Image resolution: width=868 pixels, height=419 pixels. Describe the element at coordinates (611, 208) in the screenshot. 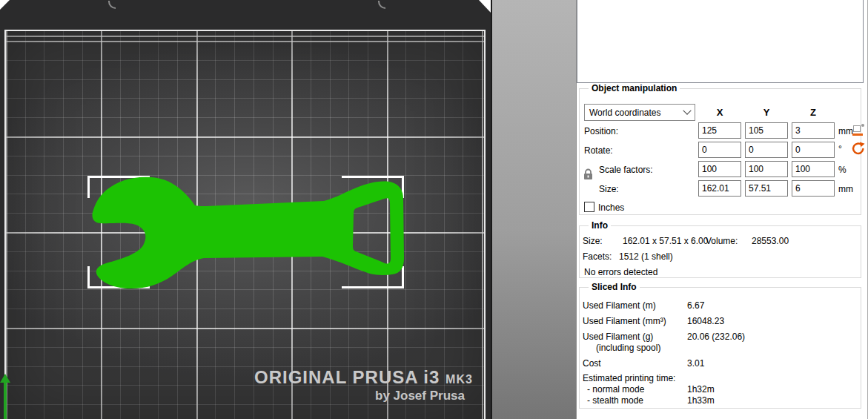

I see `inches-checkbox-label: Inches` at that location.